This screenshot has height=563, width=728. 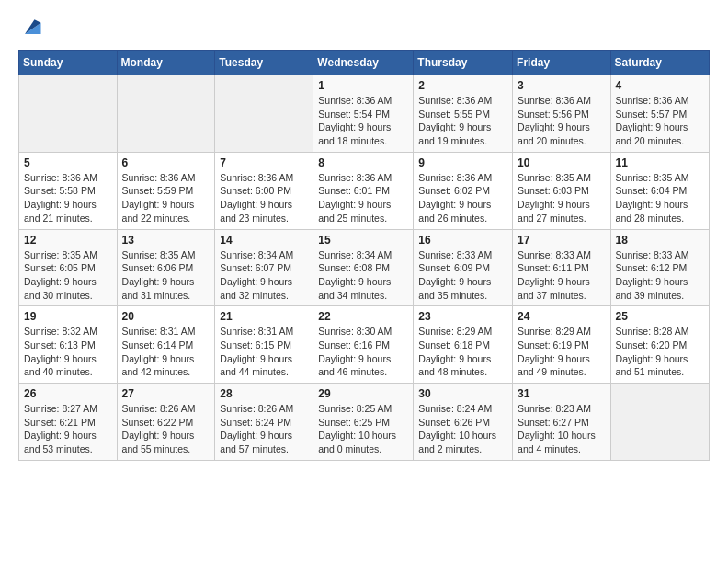 I want to click on day-info: Sunrise: 8:29 AM Sunset: 6:18 PM Dayligh…, so click(x=463, y=351).